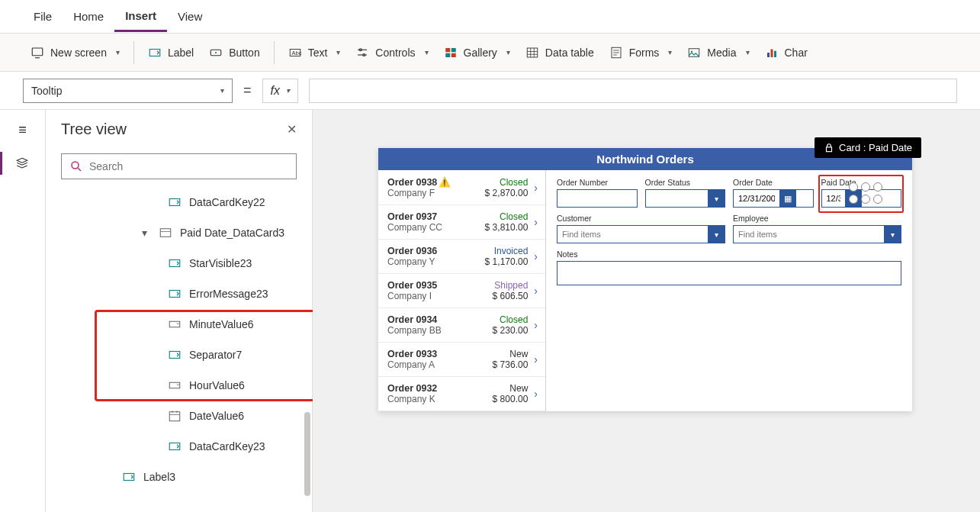 This screenshot has width=980, height=512. I want to click on order-status-label: Order Status, so click(686, 182).